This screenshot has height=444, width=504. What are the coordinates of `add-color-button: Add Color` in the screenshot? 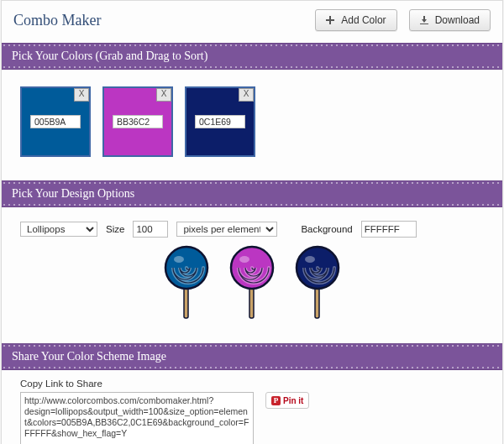 It's located at (356, 20).